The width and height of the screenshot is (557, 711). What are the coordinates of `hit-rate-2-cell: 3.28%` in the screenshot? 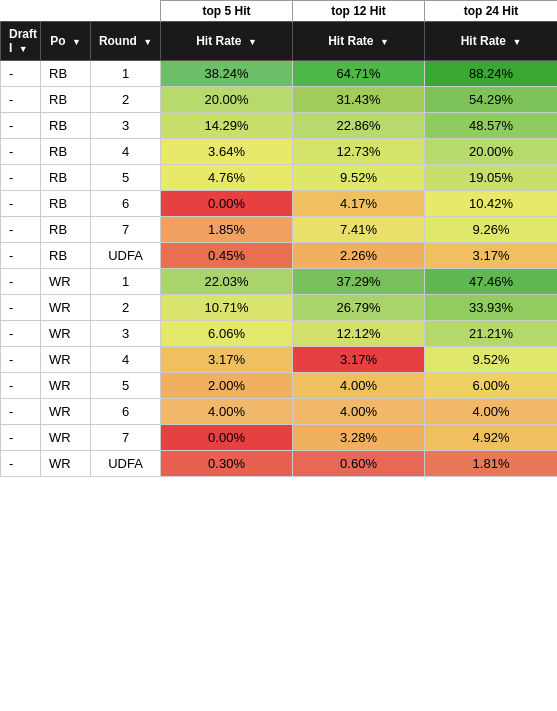 It's located at (359, 438).